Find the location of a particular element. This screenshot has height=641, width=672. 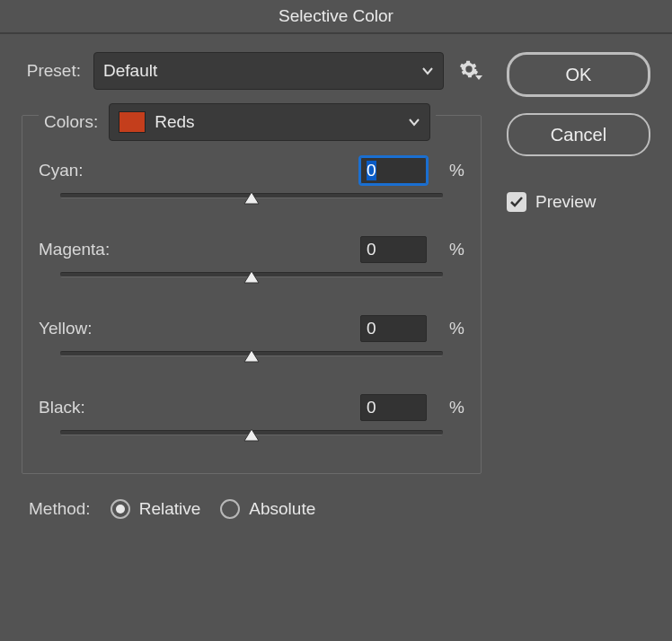

color-swatch is located at coordinates (132, 122).